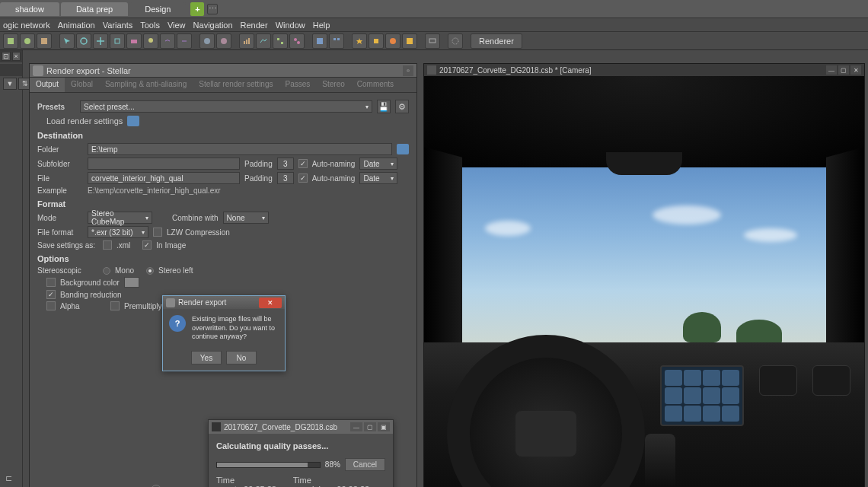 The width and height of the screenshot is (868, 487). What do you see at coordinates (259, 178) in the screenshot?
I see `padding-label2: Padding` at bounding box center [259, 178].